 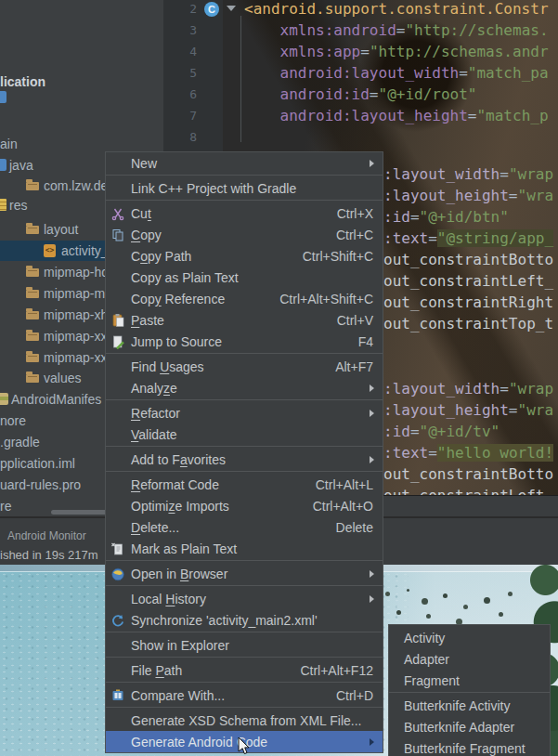 I want to click on submenu-item-adapter: Adapter, so click(x=470, y=659).